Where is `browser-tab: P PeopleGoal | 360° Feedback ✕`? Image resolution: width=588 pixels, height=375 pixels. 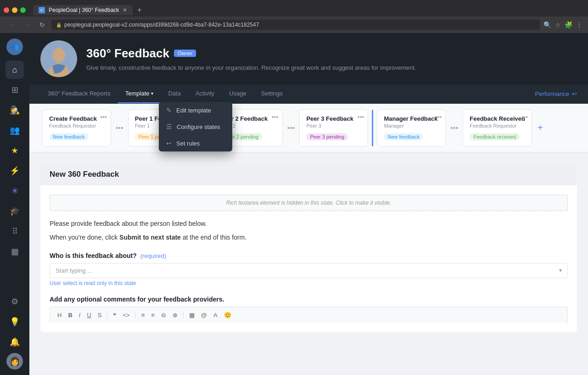
browser-tab: P PeopleGoal | 360° Feedback ✕ is located at coordinates (83, 10).